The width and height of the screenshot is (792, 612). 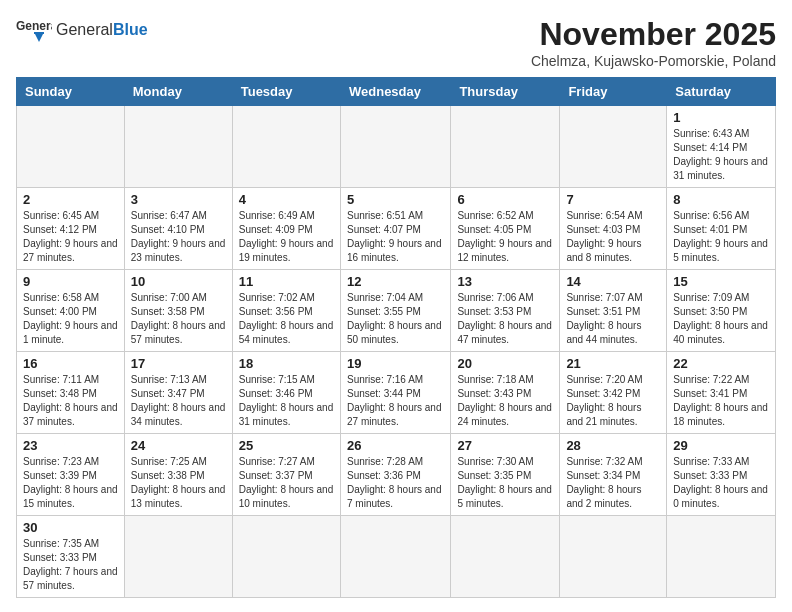 What do you see at coordinates (286, 364) in the screenshot?
I see `day-number: 18` at bounding box center [286, 364].